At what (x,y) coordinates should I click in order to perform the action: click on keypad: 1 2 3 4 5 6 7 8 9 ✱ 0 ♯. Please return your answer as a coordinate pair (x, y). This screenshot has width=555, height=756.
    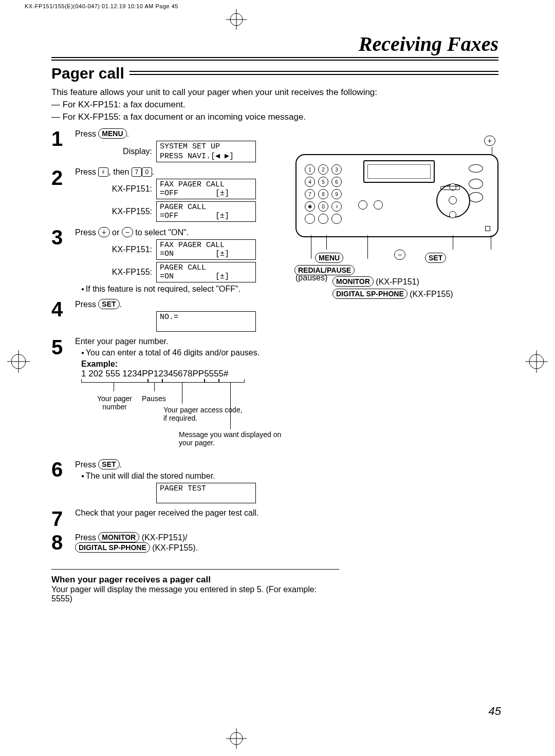
    Looking at the image, I should click on (328, 195).